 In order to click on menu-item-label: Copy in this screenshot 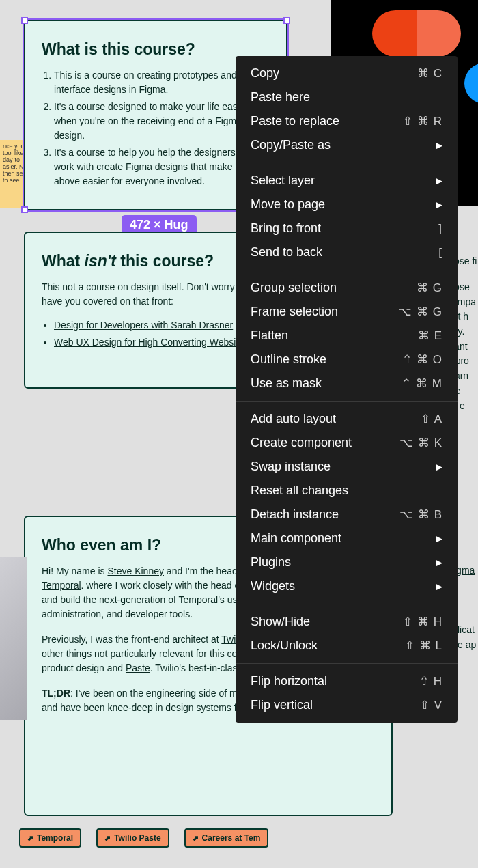, I will do `click(265, 74)`.